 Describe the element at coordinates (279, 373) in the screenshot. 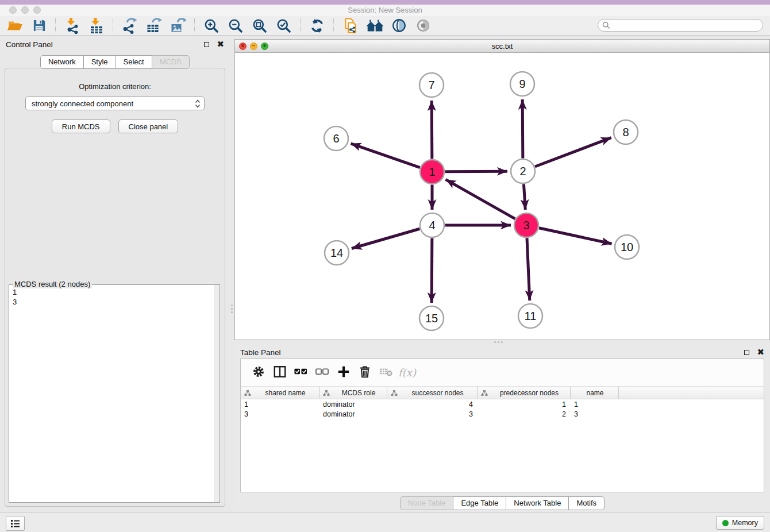

I see `toggle-columns-button` at that location.